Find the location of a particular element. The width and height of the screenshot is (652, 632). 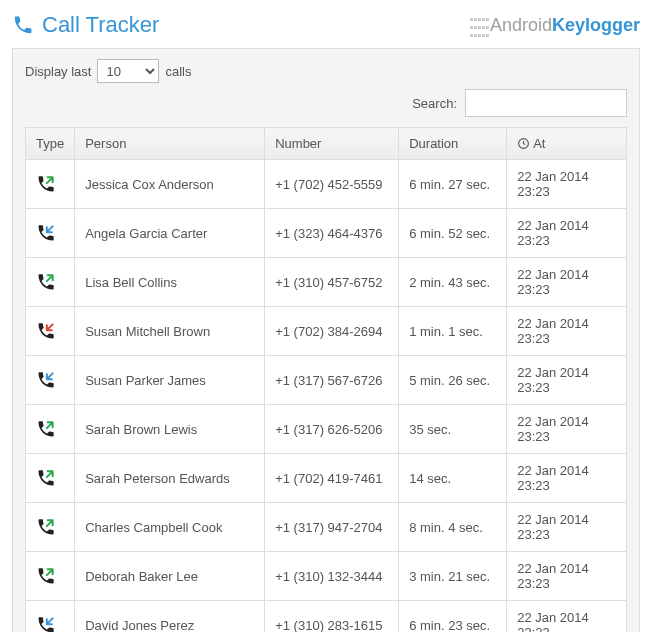

number-cell: +1 (310) 457-6752 is located at coordinates (332, 282).